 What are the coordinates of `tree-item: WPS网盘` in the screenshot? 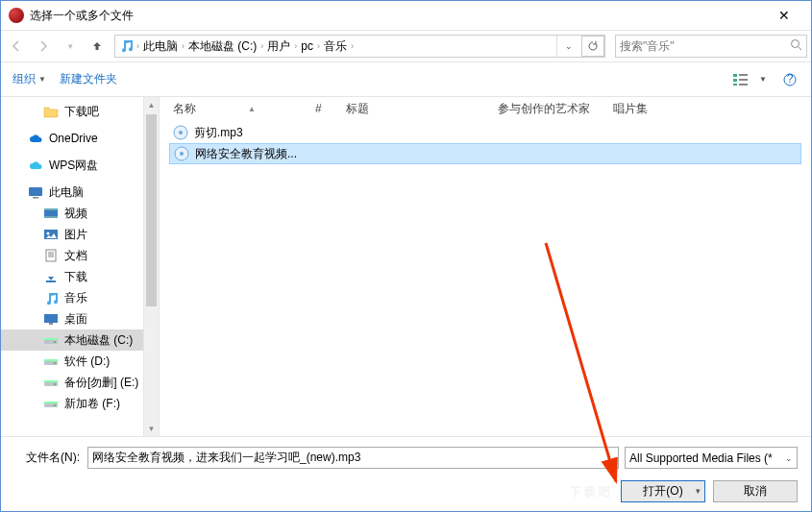 It's located at (80, 165).